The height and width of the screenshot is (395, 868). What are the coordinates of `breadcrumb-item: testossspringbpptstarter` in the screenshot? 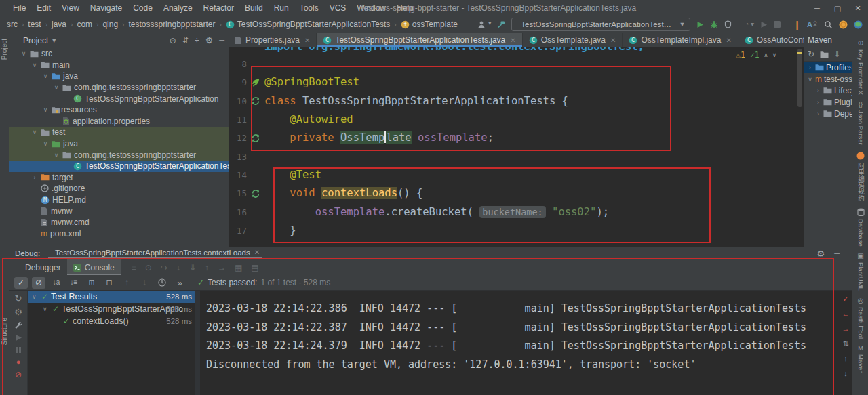 It's located at (172, 24).